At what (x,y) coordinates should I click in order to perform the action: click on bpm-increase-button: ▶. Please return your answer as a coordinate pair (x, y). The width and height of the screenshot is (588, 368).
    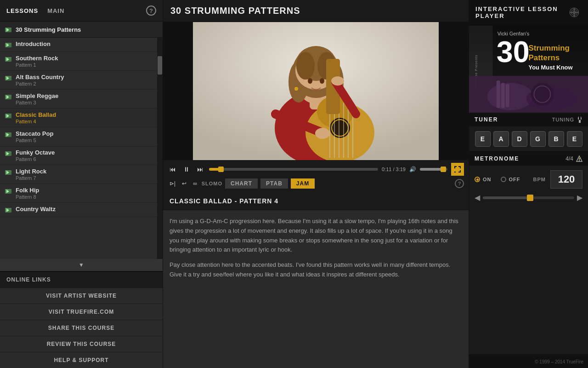
    Looking at the image, I should click on (580, 198).